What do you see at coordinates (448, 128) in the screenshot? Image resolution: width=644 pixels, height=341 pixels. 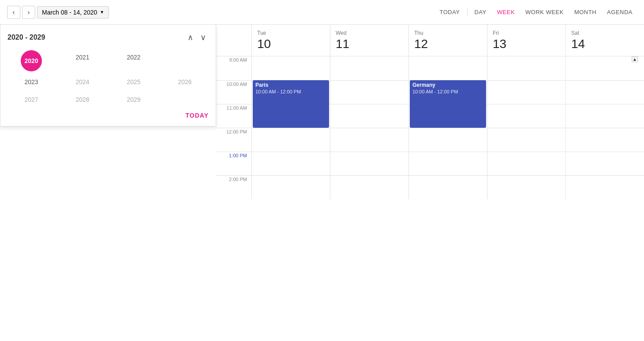 I see `day-col-thu: Germany 10:00 AM - 12:00 PM` at bounding box center [448, 128].